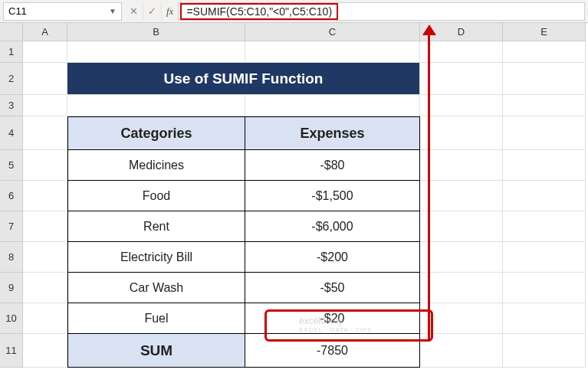 The image size is (588, 386). What do you see at coordinates (170, 11) in the screenshot?
I see `fx-icon: fx` at bounding box center [170, 11].